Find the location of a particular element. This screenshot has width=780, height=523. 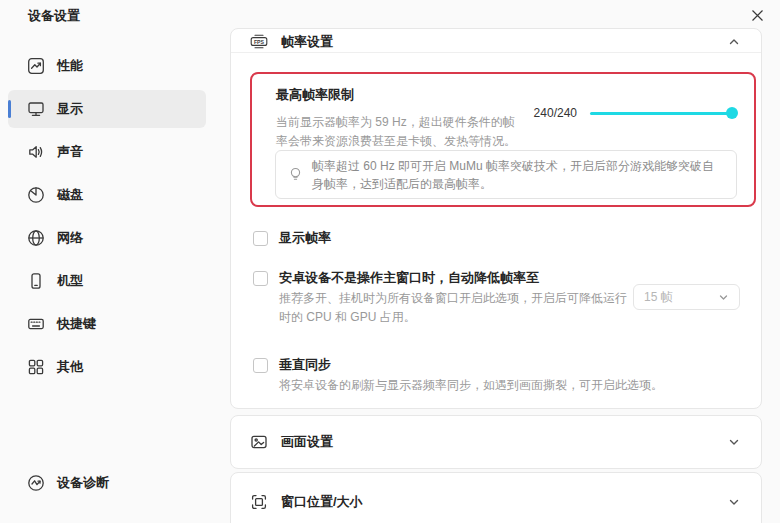

svg-text: FPS is located at coordinates (260, 42).